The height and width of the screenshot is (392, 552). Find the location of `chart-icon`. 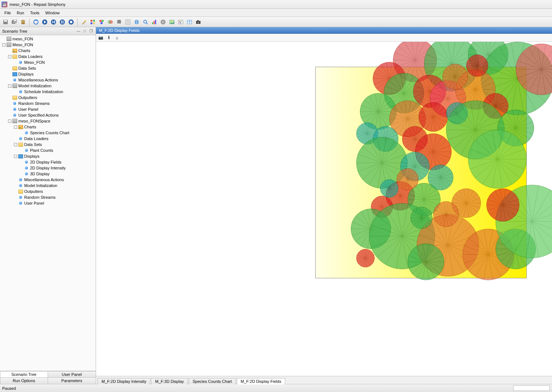

chart-icon is located at coordinates (154, 22).